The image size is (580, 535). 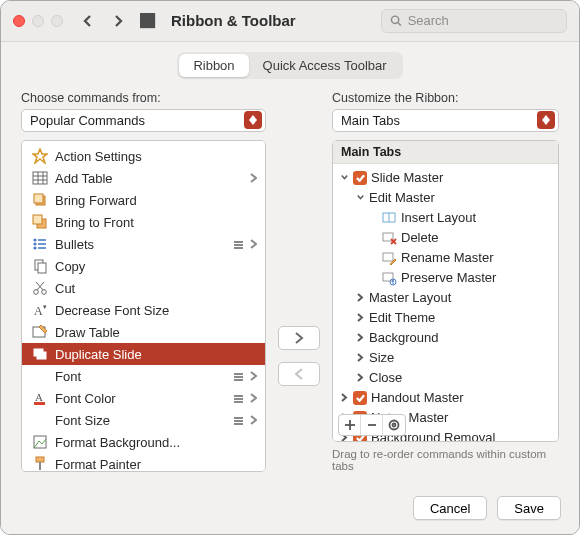 I want to click on command-bring-forward: Bring Forward, so click(x=144, y=200).